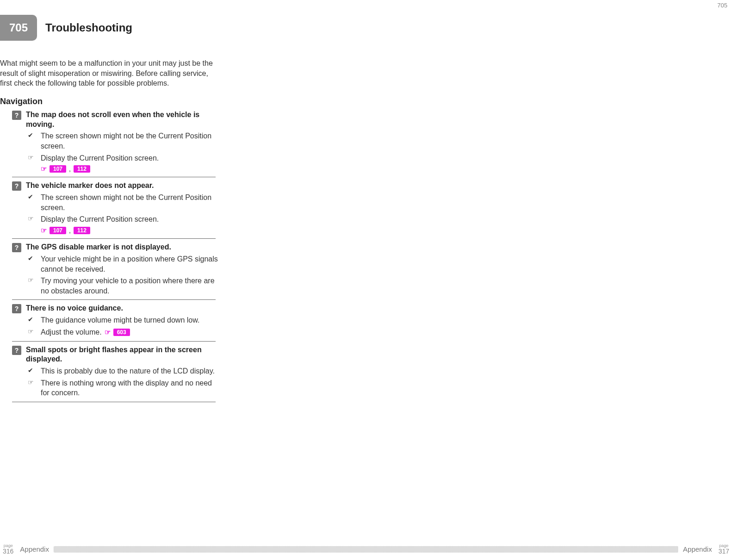  What do you see at coordinates (19, 28) in the screenshot?
I see `section-number-tab: 705` at bounding box center [19, 28].